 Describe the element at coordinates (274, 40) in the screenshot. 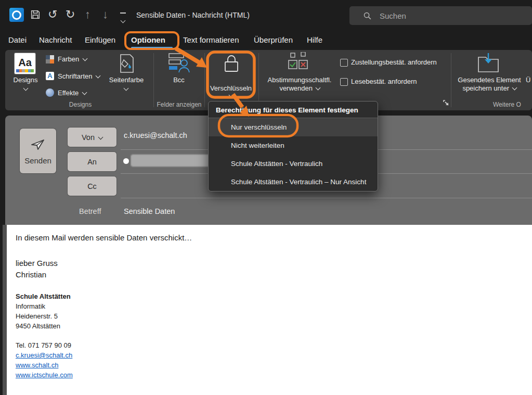

I see `tab-ueberpruefen: Überprüfen` at that location.